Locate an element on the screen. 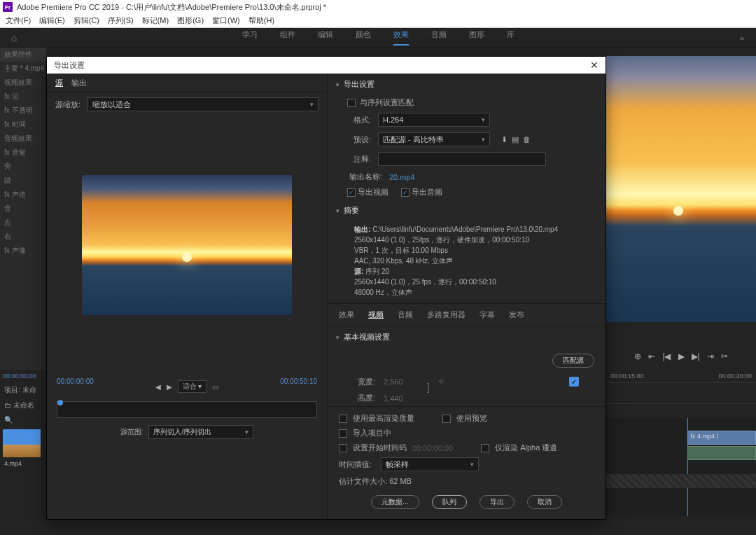 This screenshot has width=756, height=535. home-icon: ⌂ is located at coordinates (14, 38).